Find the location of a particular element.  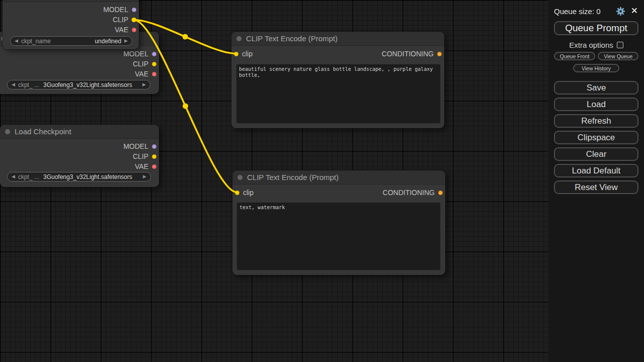

close-icon: ✕ is located at coordinates (634, 11).